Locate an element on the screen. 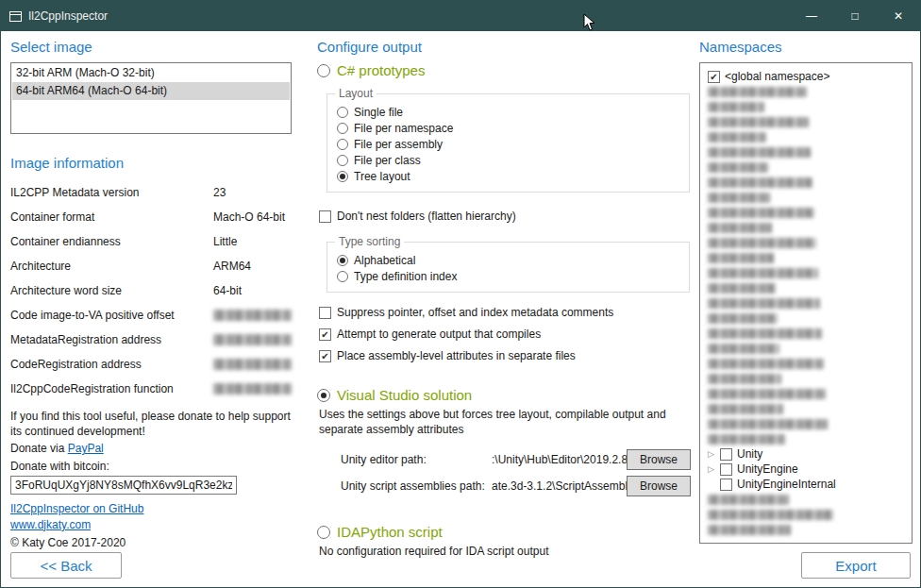  export-button: Export is located at coordinates (856, 565).